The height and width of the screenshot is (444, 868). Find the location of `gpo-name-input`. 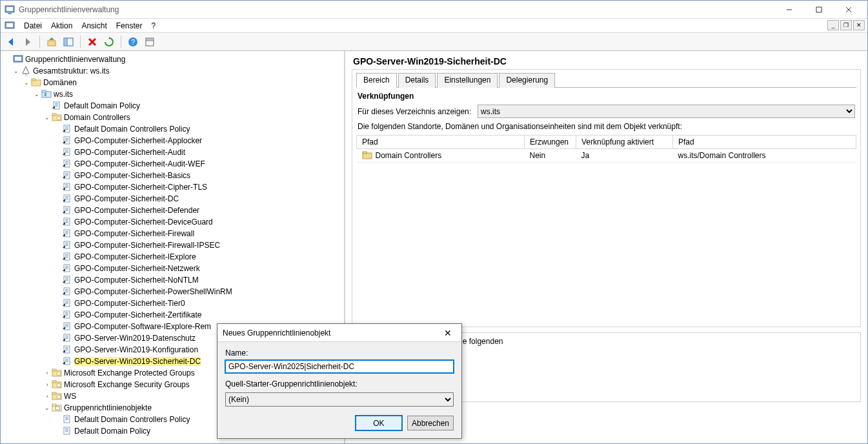

gpo-name-input is located at coordinates (339, 367).